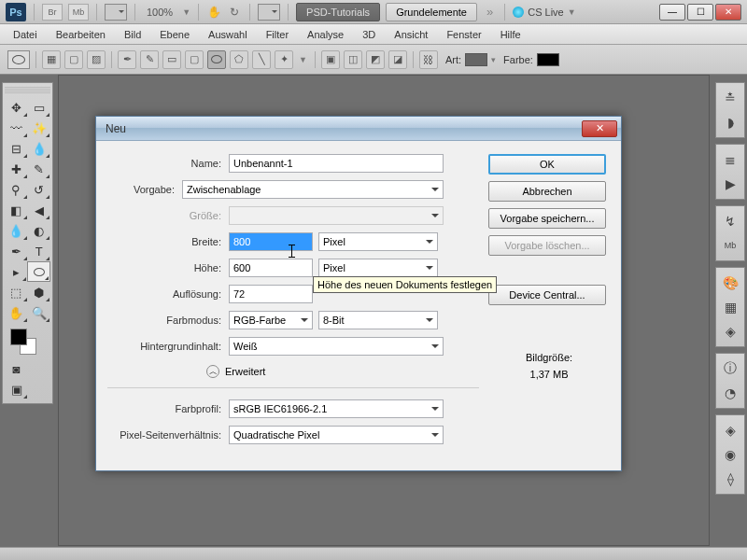 The width and height of the screenshot is (747, 560). Describe the element at coordinates (730, 307) in the screenshot. I see `swatches-panel-icon: ▦` at that location.